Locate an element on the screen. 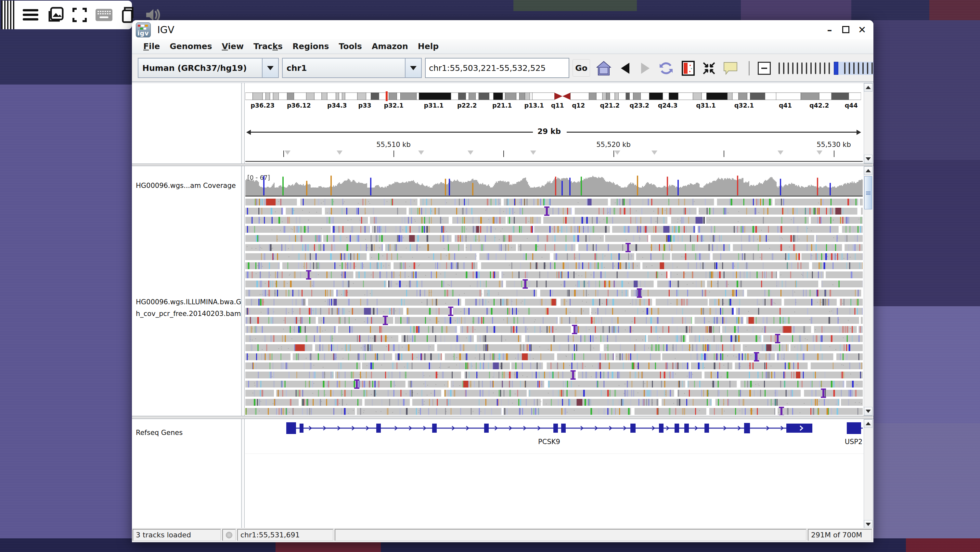 The height and width of the screenshot is (552, 980). refseq-scrollbar is located at coordinates (868, 474).